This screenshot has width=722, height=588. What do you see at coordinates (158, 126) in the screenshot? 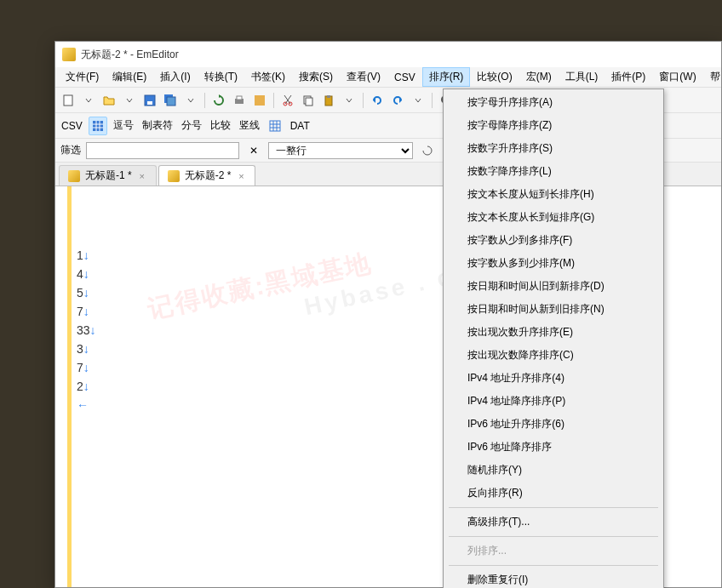
I see `tab-button: 制表符` at bounding box center [158, 126].